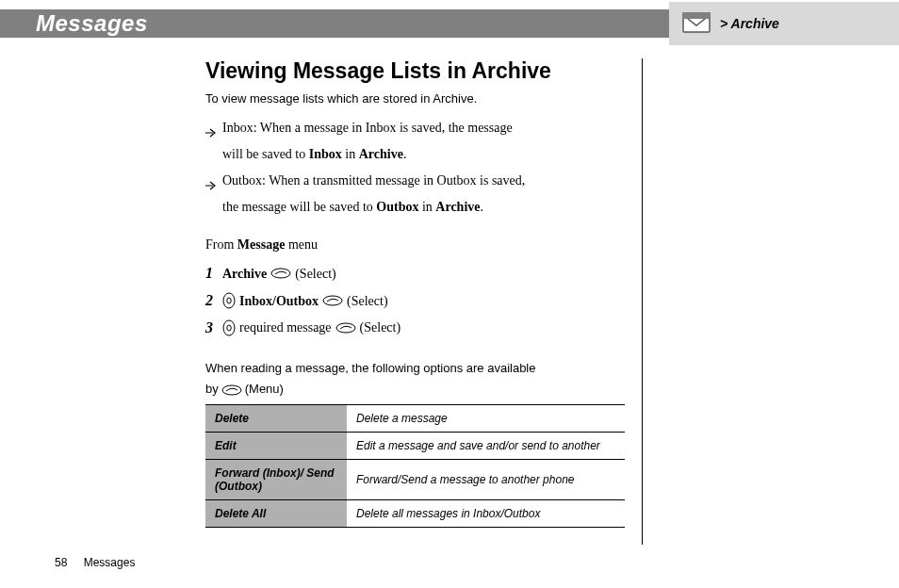 This screenshot has height=588, width=899. Describe the element at coordinates (486, 481) in the screenshot. I see `option-desc: Forward/Send a message to another phone` at that location.